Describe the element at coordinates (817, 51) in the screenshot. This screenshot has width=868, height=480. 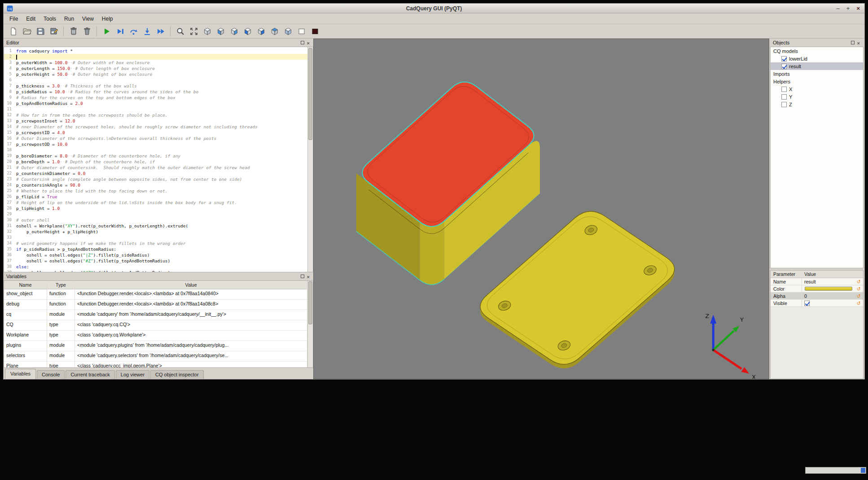
I see `tree-item-cq-models: CQ models` at that location.